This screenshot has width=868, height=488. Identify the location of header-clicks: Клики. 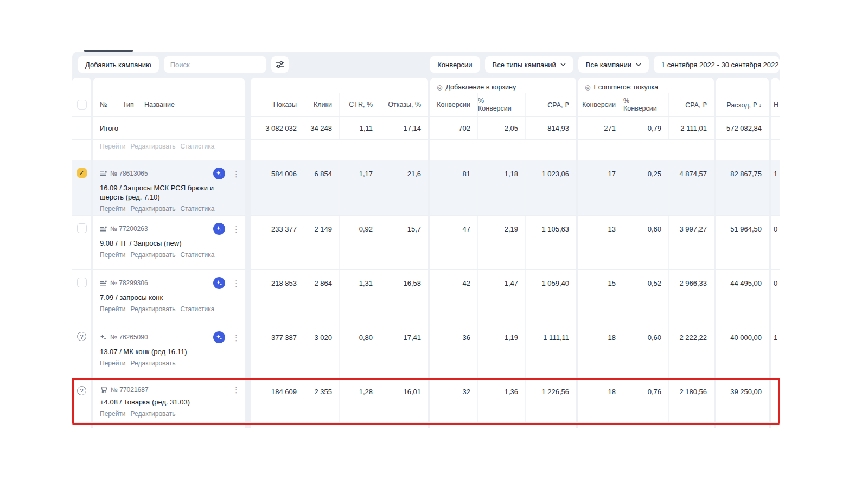
(321, 105).